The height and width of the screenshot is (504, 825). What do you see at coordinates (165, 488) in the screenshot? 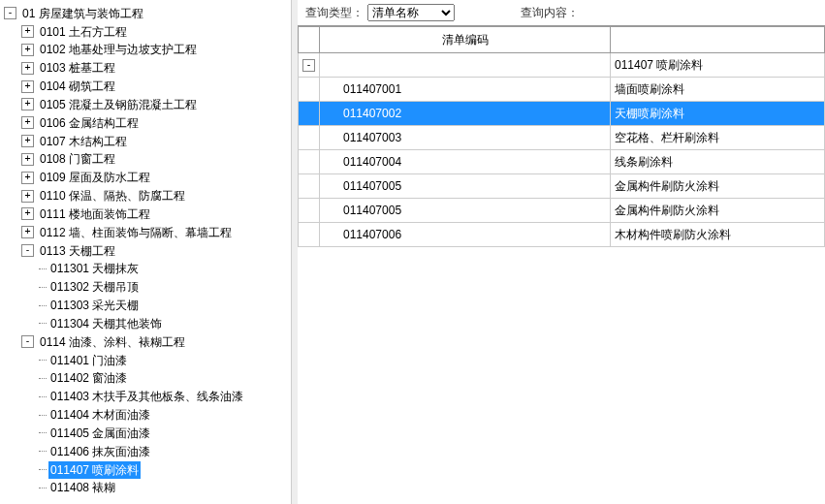
I see `tree-node: 011408 裱糊` at bounding box center [165, 488].